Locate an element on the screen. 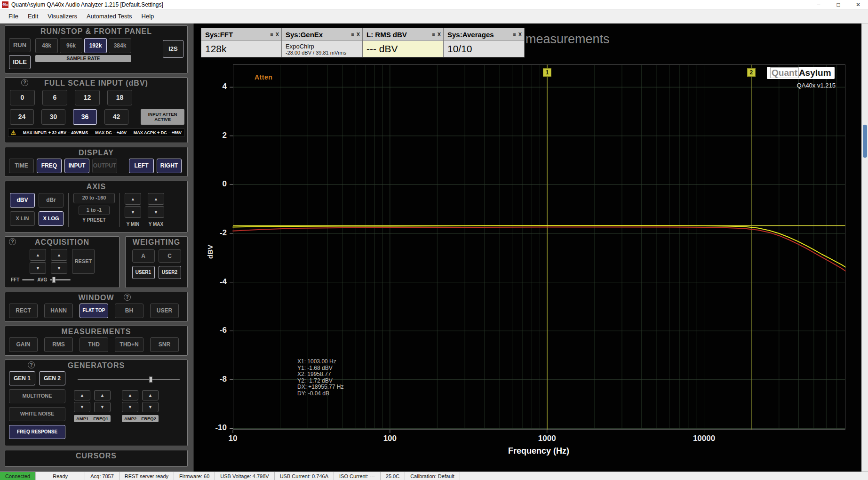 This screenshot has height=480, width=868. gen-slider-thumb is located at coordinates (151, 379).